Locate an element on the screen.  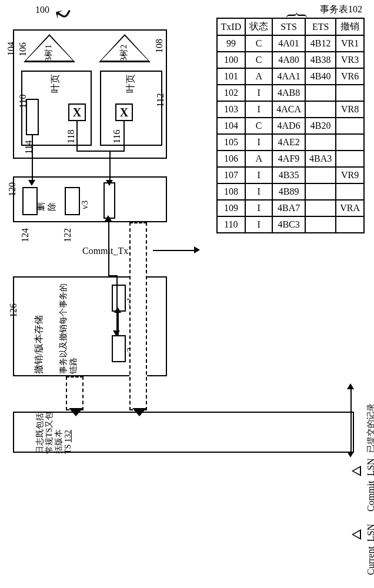
cell-txid: 99 is located at coordinates (232, 44).